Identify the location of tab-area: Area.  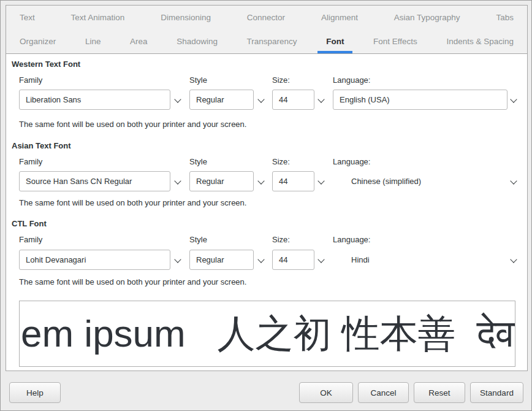
(139, 42).